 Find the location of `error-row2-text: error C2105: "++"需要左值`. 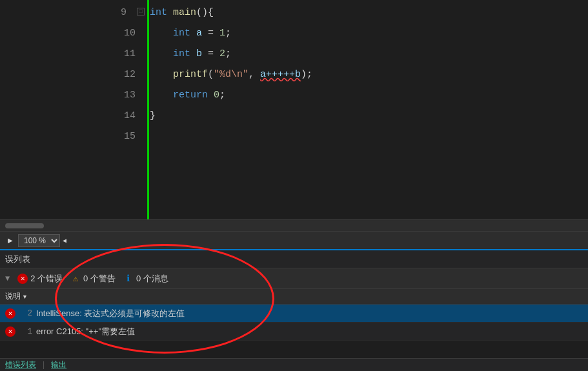

error-row2-text: error C2105: "++"需要左值 is located at coordinates (85, 332).